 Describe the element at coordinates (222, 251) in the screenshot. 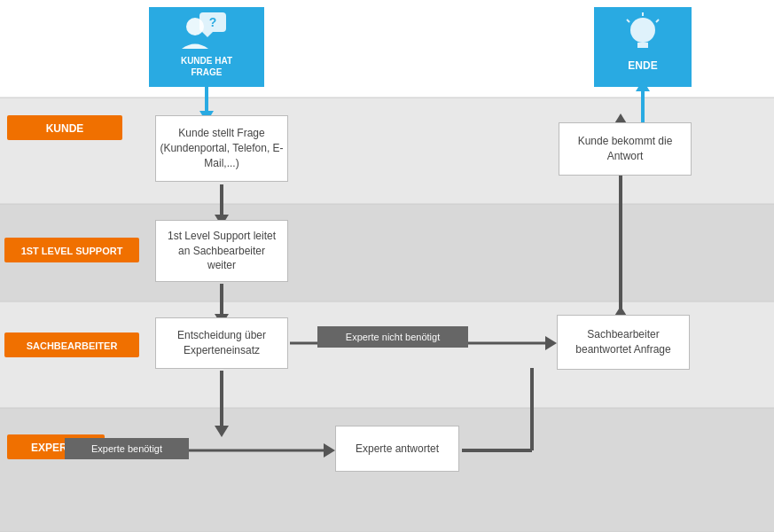

I see `first-level-box: 1st Level Support leitetan Sachbearbeite…` at that location.